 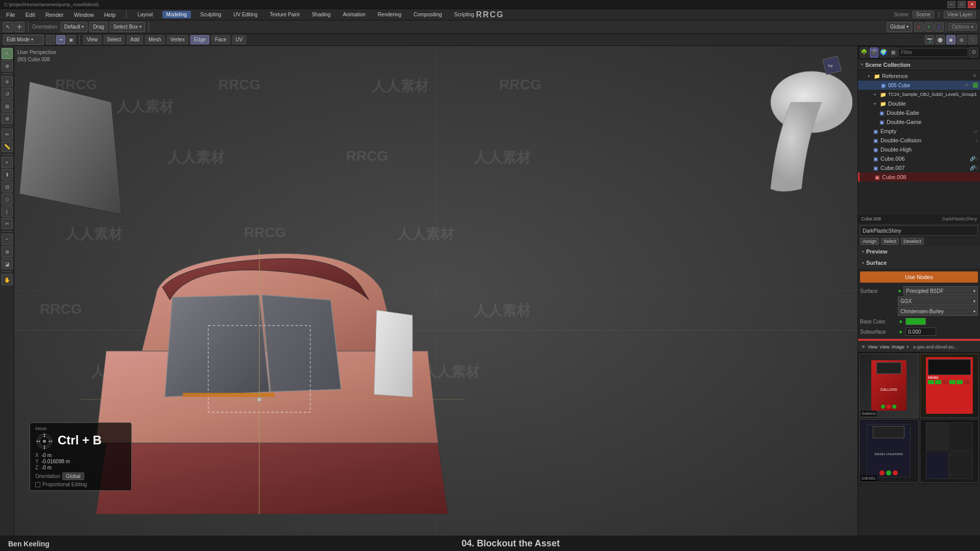 I want to click on z-constraint-btn: Z, so click(x=939, y=27).